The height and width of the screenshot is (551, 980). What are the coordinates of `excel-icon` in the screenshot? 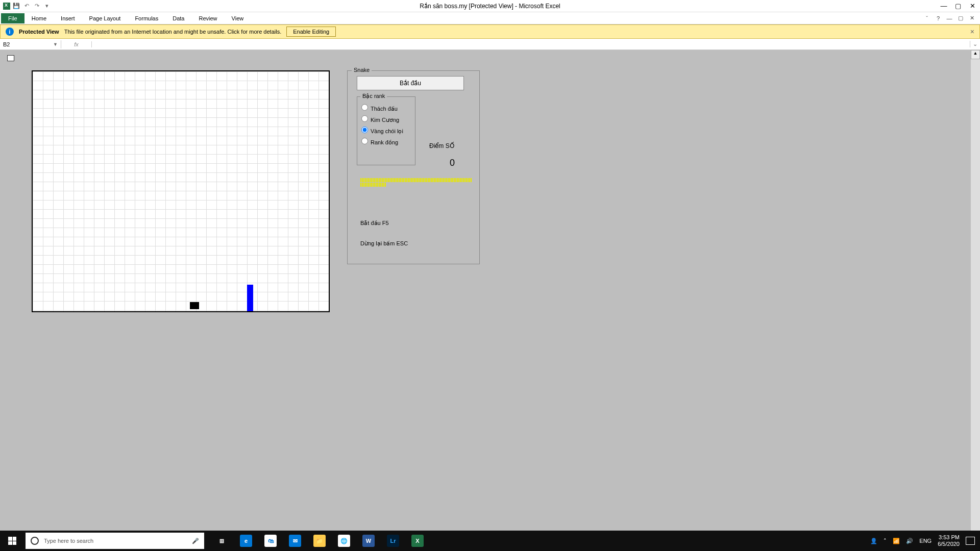 It's located at (7, 6).